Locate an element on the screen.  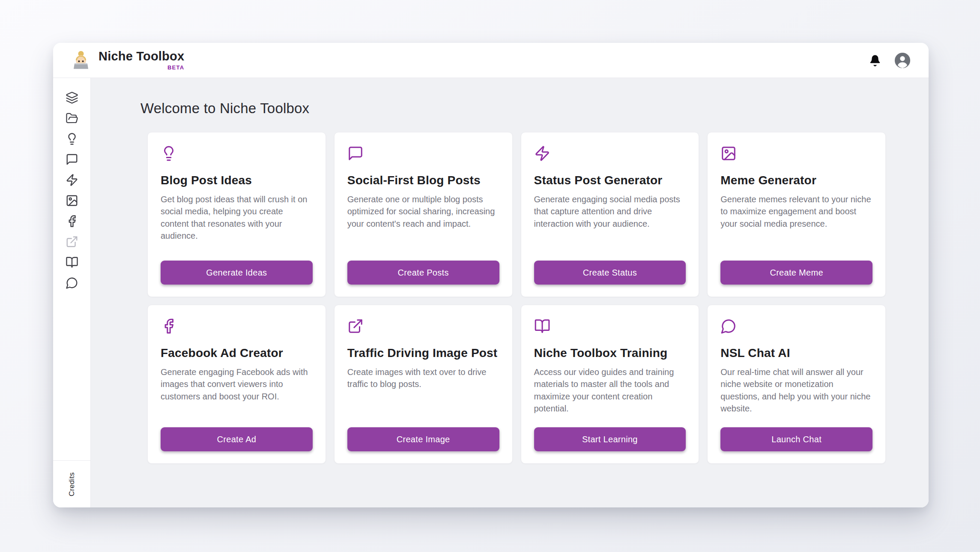
woman-technologist-emoji-logo is located at coordinates (81, 60).